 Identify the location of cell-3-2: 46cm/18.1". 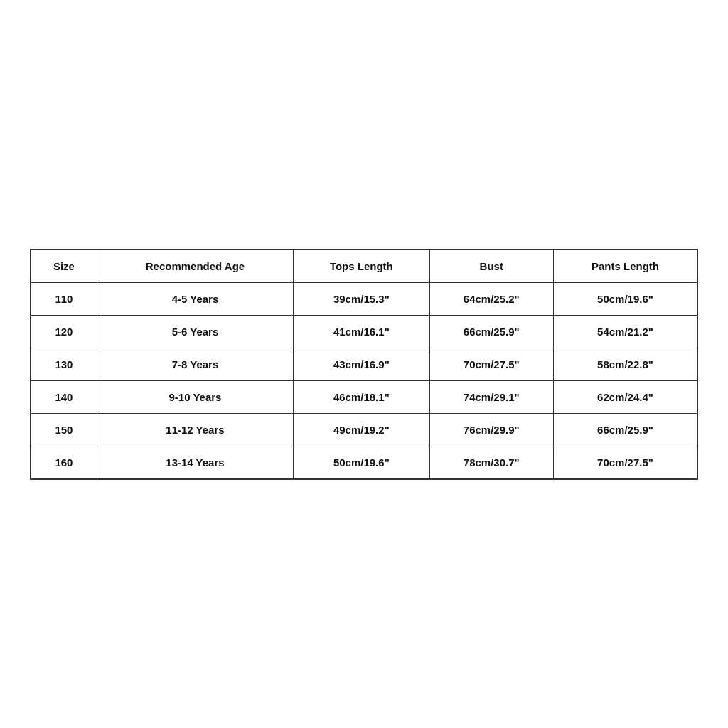
(361, 397).